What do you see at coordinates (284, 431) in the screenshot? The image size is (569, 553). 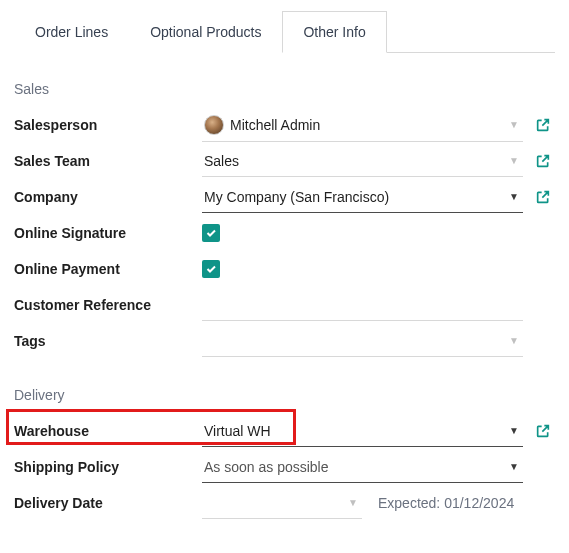 I see `row-warehouse: Warehouse Virtual WH ▼` at bounding box center [284, 431].